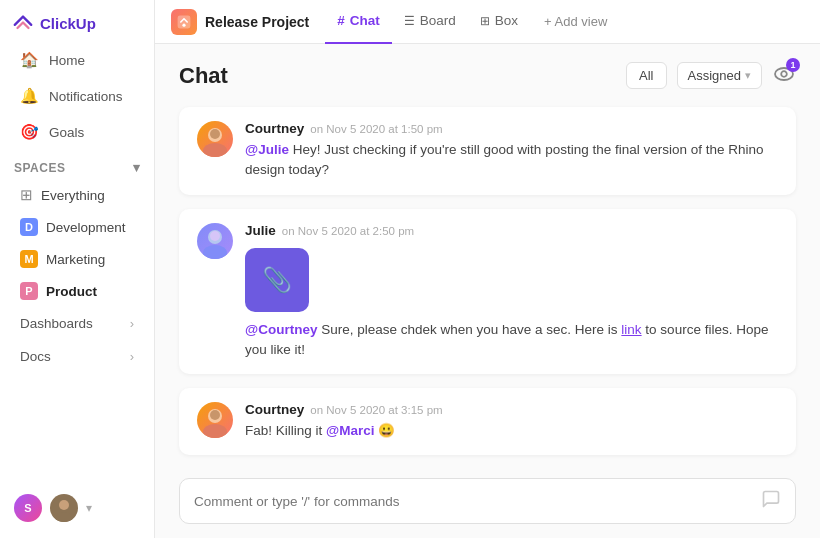 The width and height of the screenshot is (820, 538). What do you see at coordinates (512, 340) in the screenshot?
I see `message-2-text: @Courtney Sure, please chdek when you ha…` at bounding box center [512, 340].